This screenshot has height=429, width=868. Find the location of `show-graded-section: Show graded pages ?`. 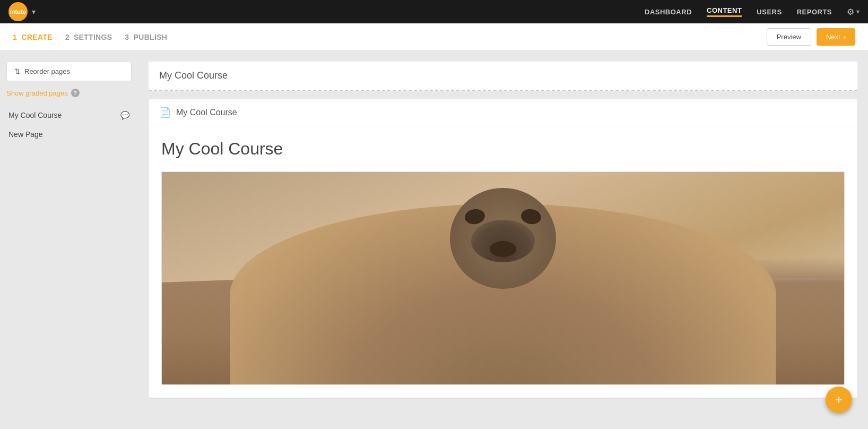

show-graded-section: Show graded pages ? is located at coordinates (69, 93).